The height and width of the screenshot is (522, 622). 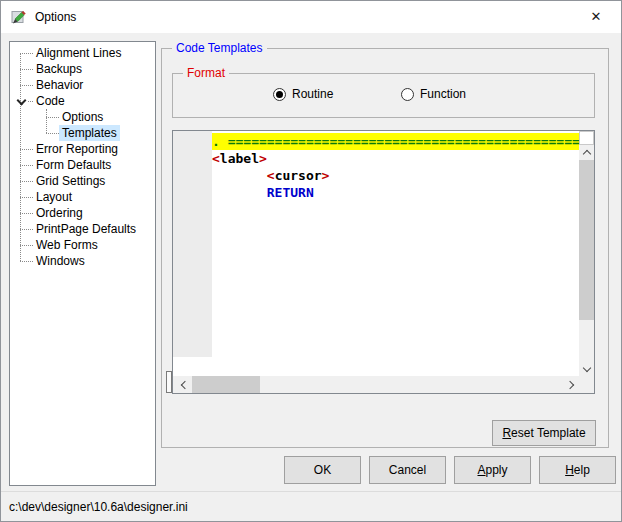 What do you see at coordinates (596, 16) in the screenshot?
I see `close-button: ✕` at bounding box center [596, 16].